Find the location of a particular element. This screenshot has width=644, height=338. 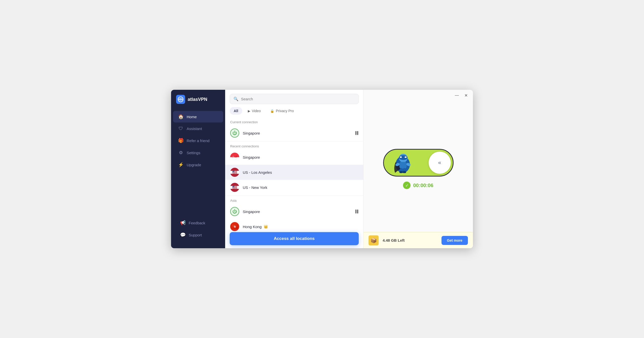

access-all-overlay: Access all locations is located at coordinates (294, 239).